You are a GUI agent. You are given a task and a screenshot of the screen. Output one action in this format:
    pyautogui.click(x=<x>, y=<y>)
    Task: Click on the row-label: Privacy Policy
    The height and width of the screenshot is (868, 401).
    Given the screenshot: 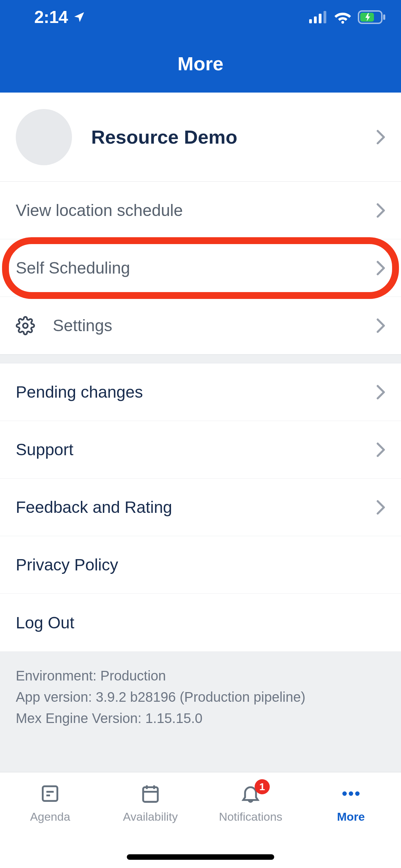 What is the action you would take?
    pyautogui.click(x=200, y=565)
    